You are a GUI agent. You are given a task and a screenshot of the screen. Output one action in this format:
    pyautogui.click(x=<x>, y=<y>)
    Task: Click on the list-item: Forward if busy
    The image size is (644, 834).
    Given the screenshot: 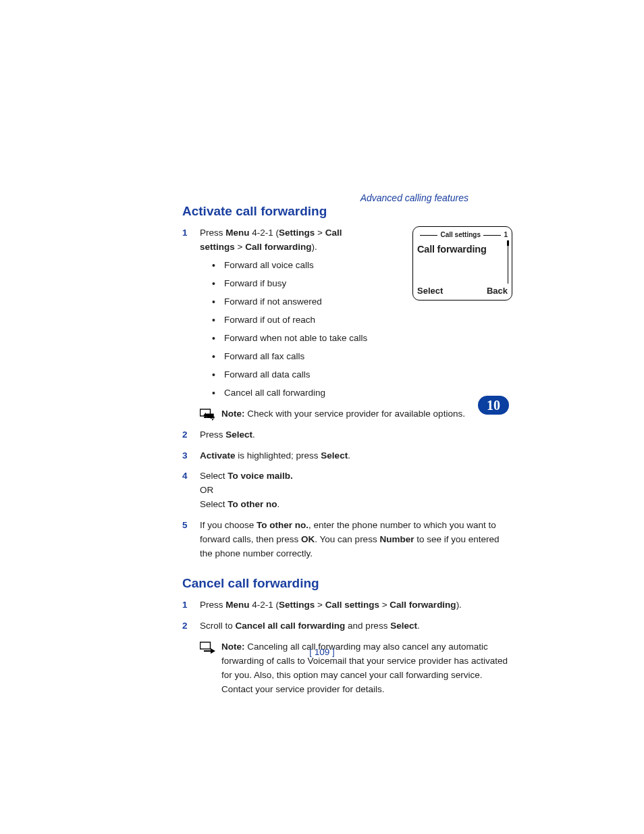 What is the action you would take?
    pyautogui.click(x=360, y=284)
    